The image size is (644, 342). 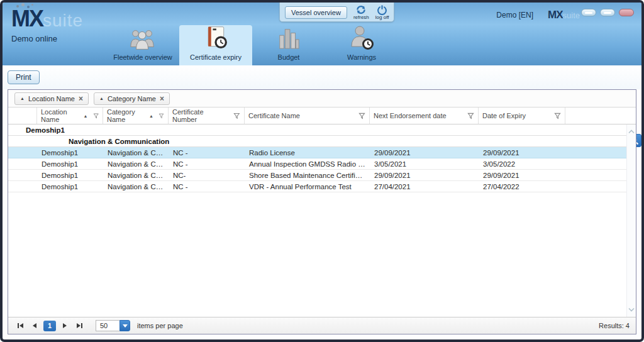 What do you see at coordinates (65, 326) in the screenshot?
I see `next-page-button` at bounding box center [65, 326].